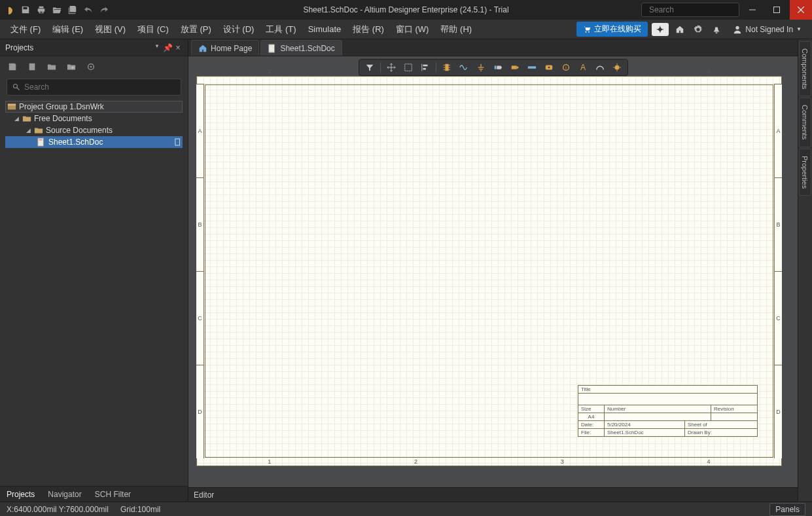  I want to click on menu-place: 放置 (P), so click(196, 29).